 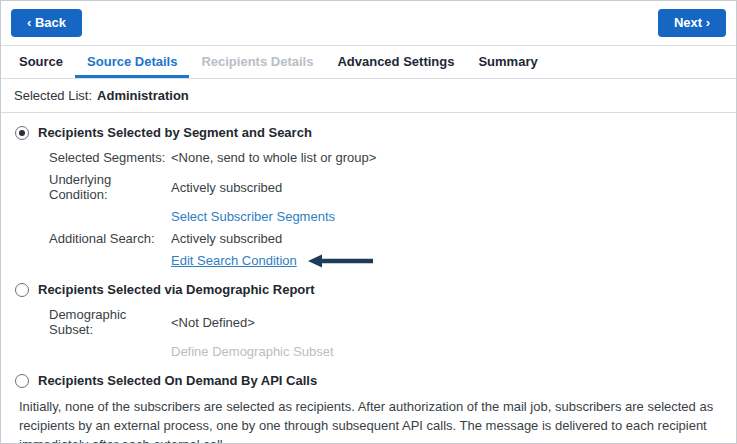 I want to click on selected-list-row: Selected List:Administration, so click(x=368, y=96).